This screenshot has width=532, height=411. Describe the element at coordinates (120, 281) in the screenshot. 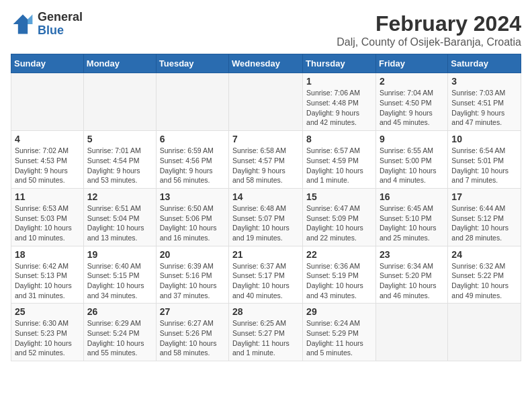

I see `day-info: Sunrise: 6:40 AM Sunset: 5:15 PM Dayligh…` at that location.